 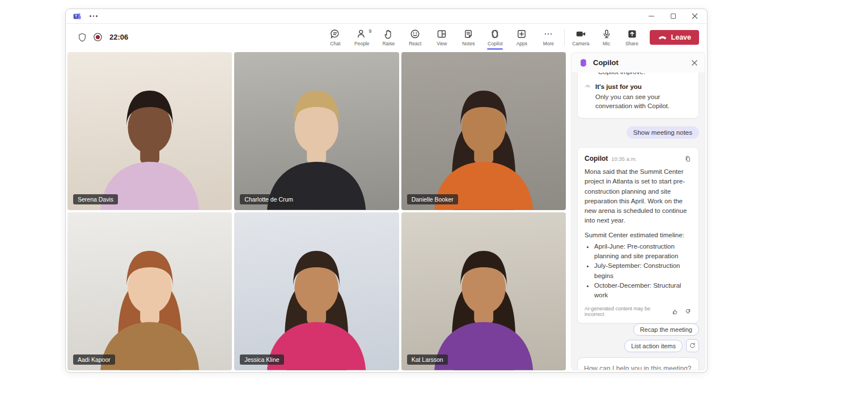 What do you see at coordinates (673, 16) in the screenshot?
I see `maximize-button` at bounding box center [673, 16].